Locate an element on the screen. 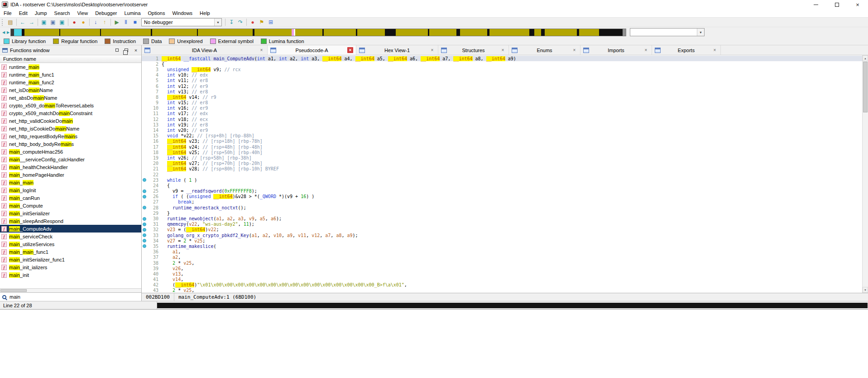 The width and height of the screenshot is (868, 378). start-process-icon: ▶ is located at coordinates (117, 23).